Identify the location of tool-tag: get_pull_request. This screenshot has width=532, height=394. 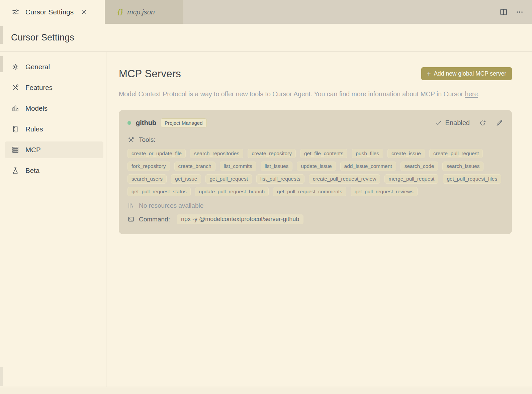
(229, 179).